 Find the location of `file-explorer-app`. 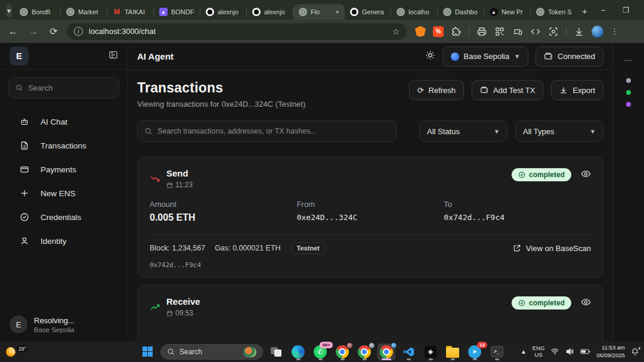

file-explorer-app is located at coordinates (453, 352).